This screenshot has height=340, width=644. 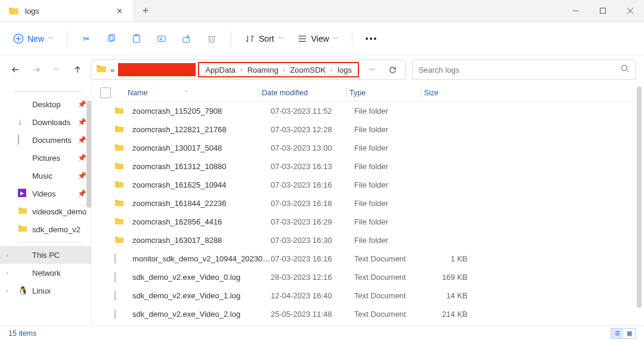 What do you see at coordinates (137, 39) in the screenshot?
I see `paste-button` at bounding box center [137, 39].